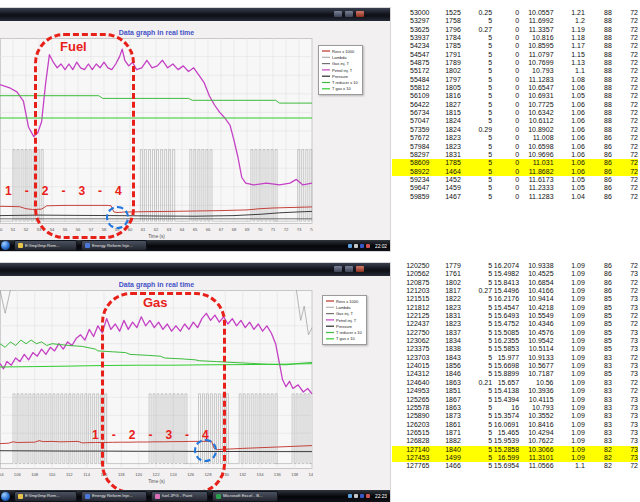  I want to click on table-cell: 10.4294, so click(536, 433).